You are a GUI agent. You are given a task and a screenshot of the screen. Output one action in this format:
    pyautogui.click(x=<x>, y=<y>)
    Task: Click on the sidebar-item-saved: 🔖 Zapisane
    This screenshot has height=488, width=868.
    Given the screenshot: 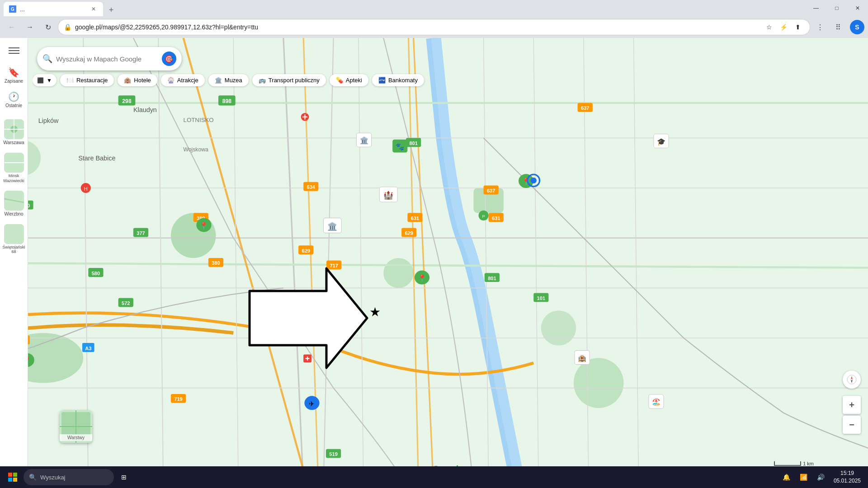 What is the action you would take?
    pyautogui.click(x=14, y=75)
    